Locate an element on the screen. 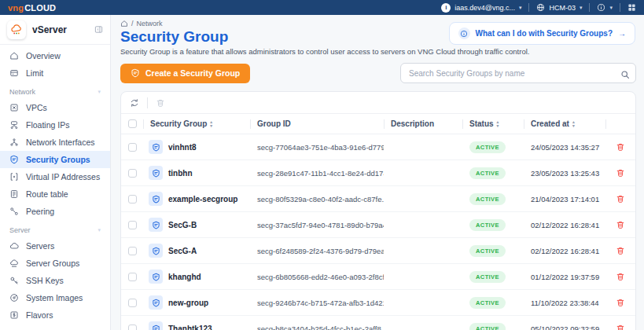 This screenshot has height=330, width=644. security-group-name: khanghd is located at coordinates (185, 277).